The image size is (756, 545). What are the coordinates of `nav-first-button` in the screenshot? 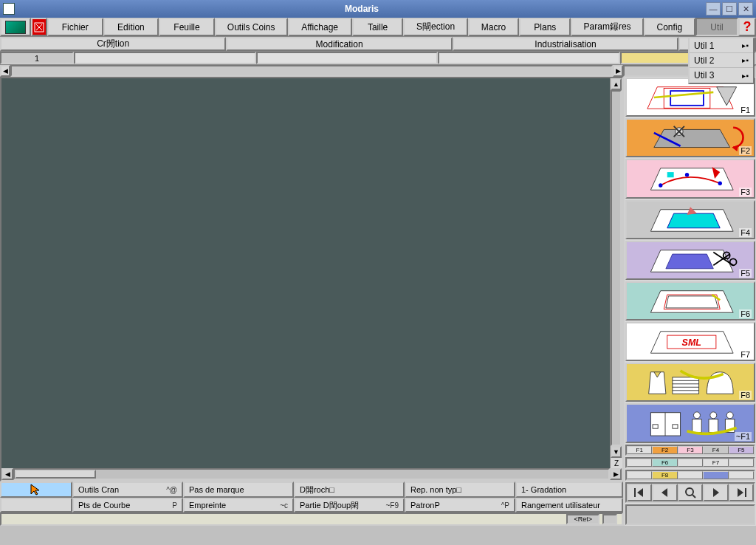 It's located at (639, 493).